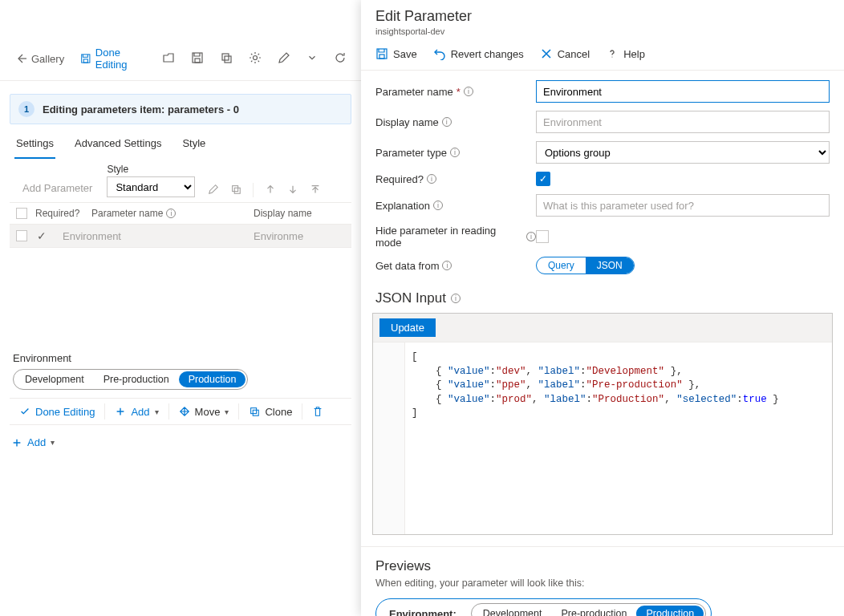  What do you see at coordinates (157, 412) in the screenshot?
I see `chevron-down-icon: ▾` at bounding box center [157, 412].